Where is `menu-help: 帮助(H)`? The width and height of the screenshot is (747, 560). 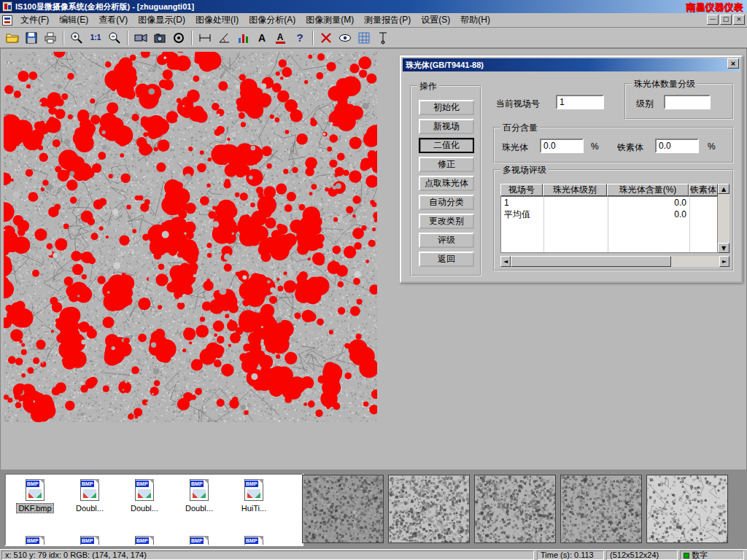 menu-help: 帮助(H) is located at coordinates (476, 20).